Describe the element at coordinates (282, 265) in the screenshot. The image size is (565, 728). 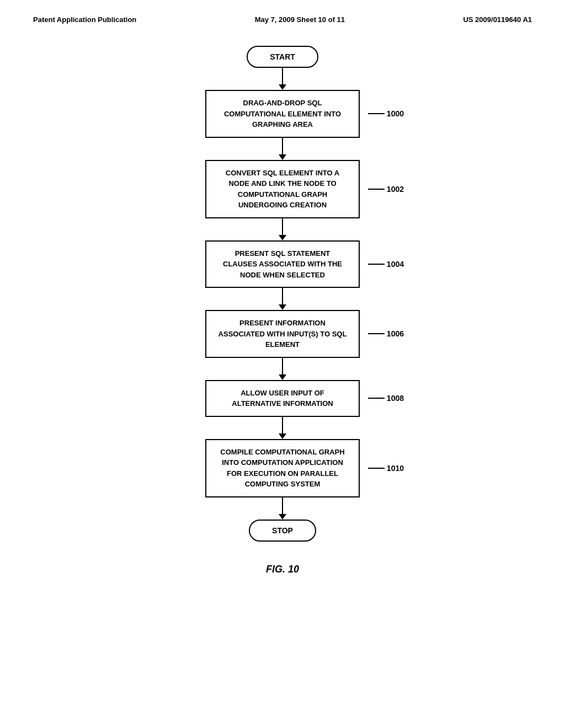
I see `step-row-1004: PRESENT SQL STATEMENT CLAUSES ASSOCIATED…` at that location.